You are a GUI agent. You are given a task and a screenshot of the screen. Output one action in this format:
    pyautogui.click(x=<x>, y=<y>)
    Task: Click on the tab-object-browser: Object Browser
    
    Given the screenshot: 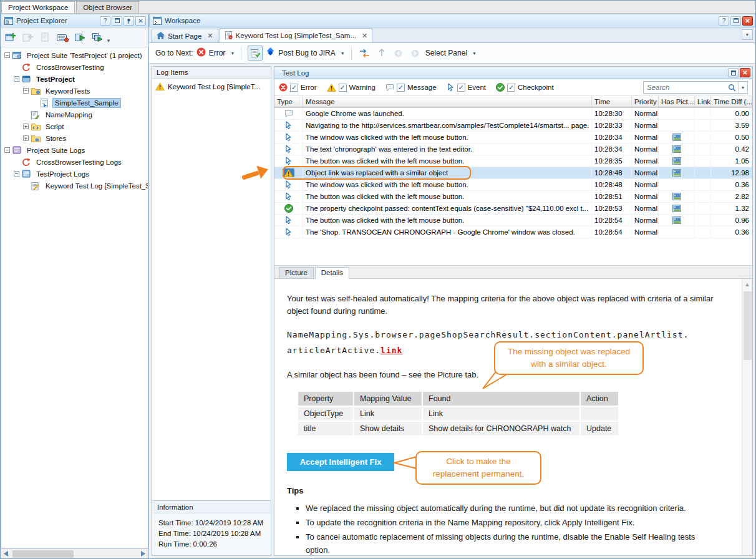 What is the action you would take?
    pyautogui.click(x=107, y=7)
    